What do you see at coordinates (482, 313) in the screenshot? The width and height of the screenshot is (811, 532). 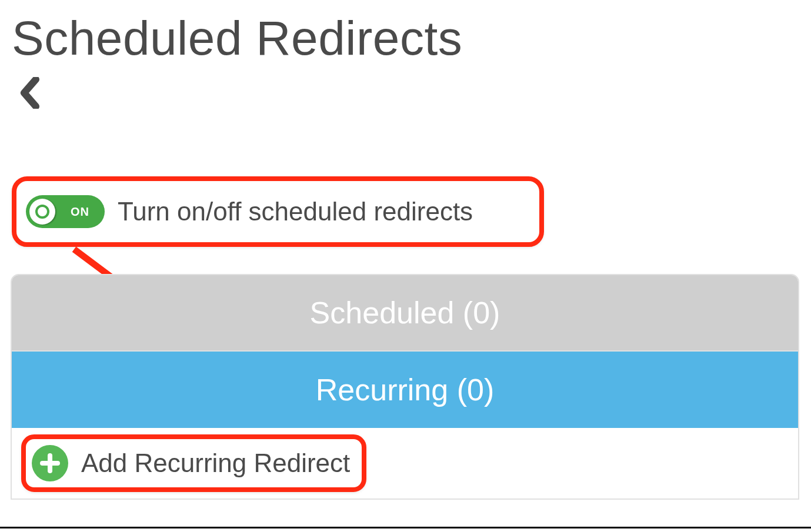 I see `tab-scheduled-count: (0)` at bounding box center [482, 313].